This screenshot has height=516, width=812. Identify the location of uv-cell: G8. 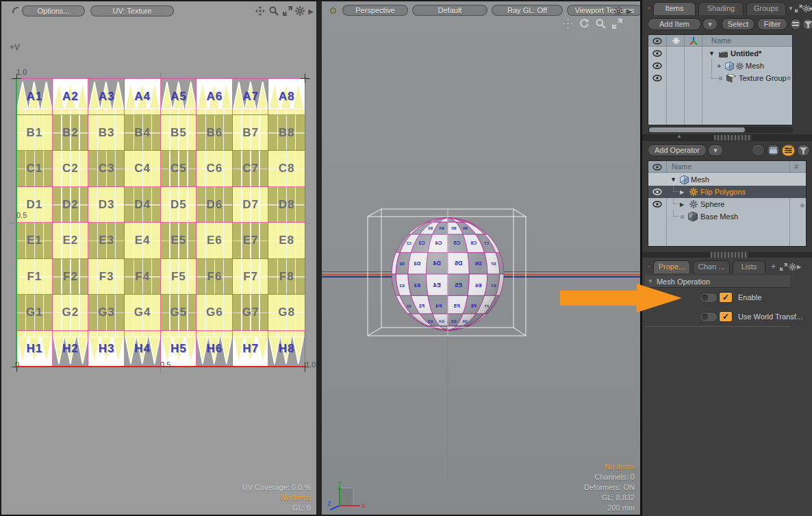
(286, 312).